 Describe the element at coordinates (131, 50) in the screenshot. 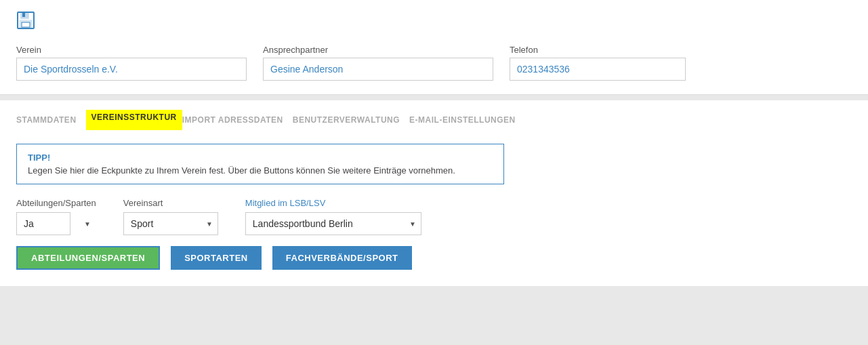

I see `verein-label: Verein` at that location.